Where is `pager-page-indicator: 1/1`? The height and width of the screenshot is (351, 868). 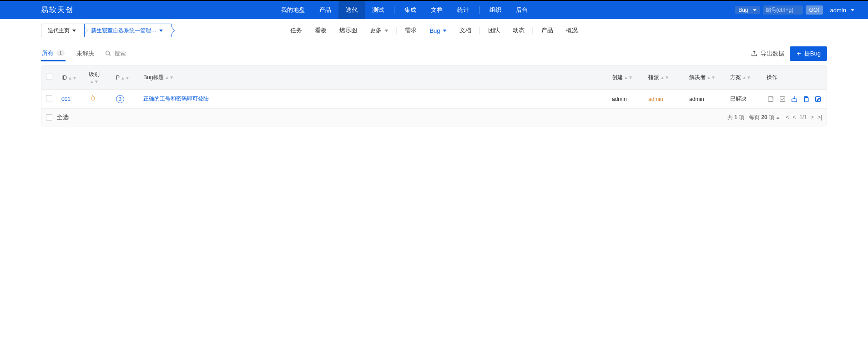 pager-page-indicator: 1/1 is located at coordinates (803, 117).